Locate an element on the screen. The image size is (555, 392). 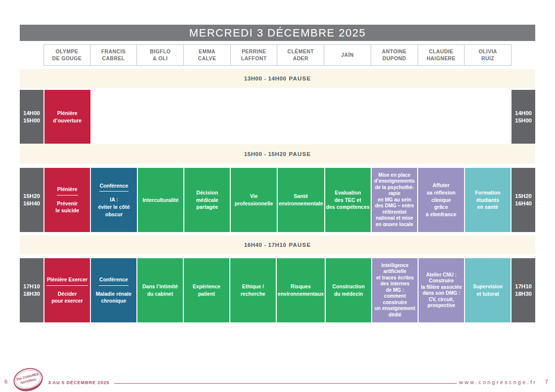
session-cell-sante-environnementale: Santé environnementale is located at coordinates (301, 200).